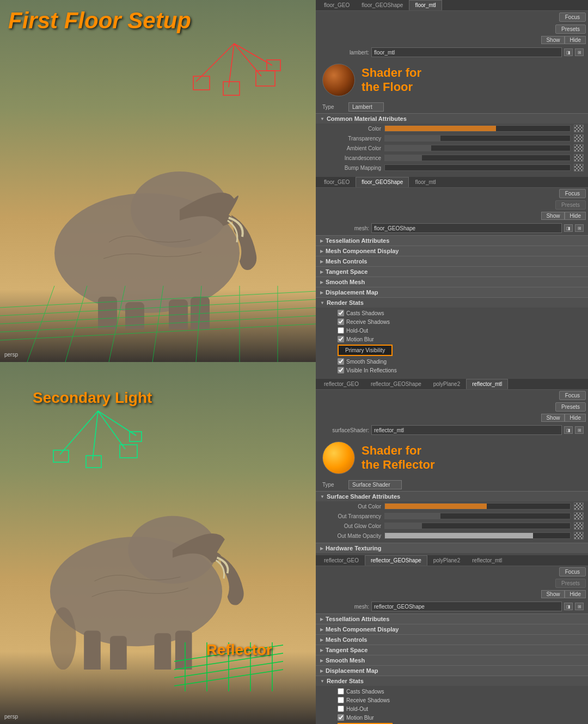 The width and height of the screenshot is (588, 724). I want to click on ambient-slider, so click(477, 148).